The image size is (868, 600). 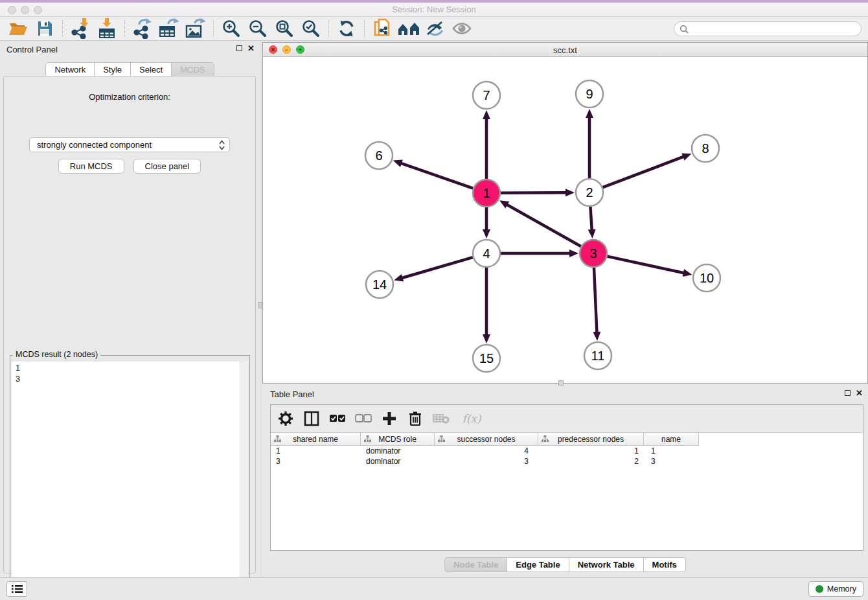 What do you see at coordinates (859, 393) in the screenshot?
I see `close-table-panel-icon: ✕` at bounding box center [859, 393].